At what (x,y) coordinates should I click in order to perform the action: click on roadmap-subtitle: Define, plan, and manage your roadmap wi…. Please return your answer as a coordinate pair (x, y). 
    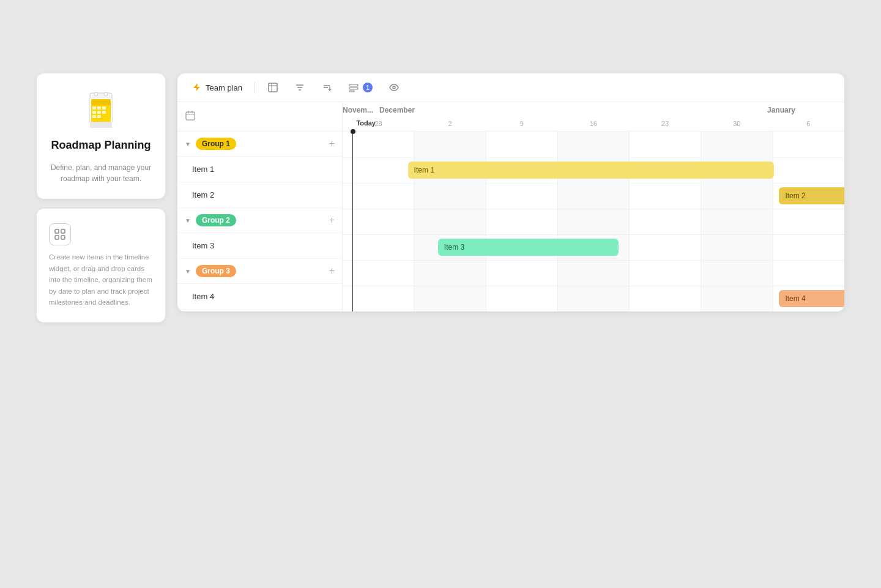
    Looking at the image, I should click on (101, 173).